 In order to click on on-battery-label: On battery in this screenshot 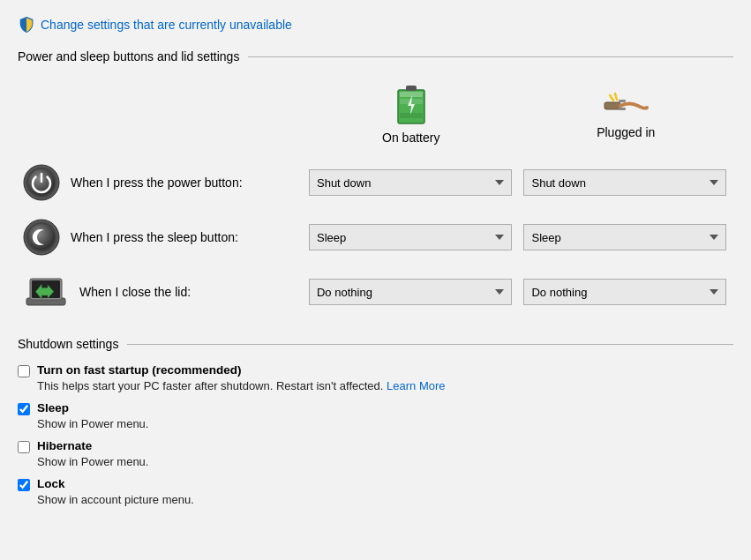, I will do `click(411, 138)`.